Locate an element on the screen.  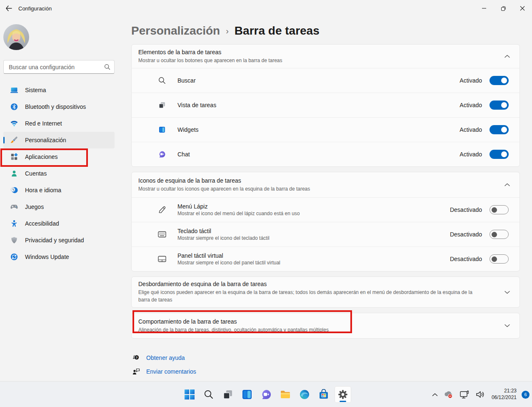
sidebar-item-cuentas: Cuentas is located at coordinates (59, 173).